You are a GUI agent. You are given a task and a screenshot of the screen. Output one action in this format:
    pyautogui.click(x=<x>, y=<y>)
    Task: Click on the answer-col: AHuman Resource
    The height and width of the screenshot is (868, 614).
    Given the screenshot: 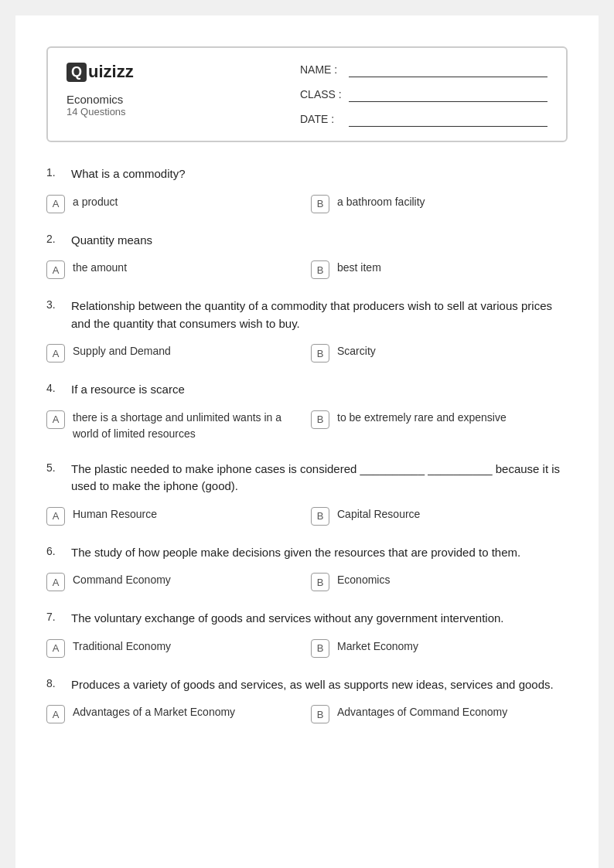 What is the action you would take?
    pyautogui.click(x=175, y=516)
    